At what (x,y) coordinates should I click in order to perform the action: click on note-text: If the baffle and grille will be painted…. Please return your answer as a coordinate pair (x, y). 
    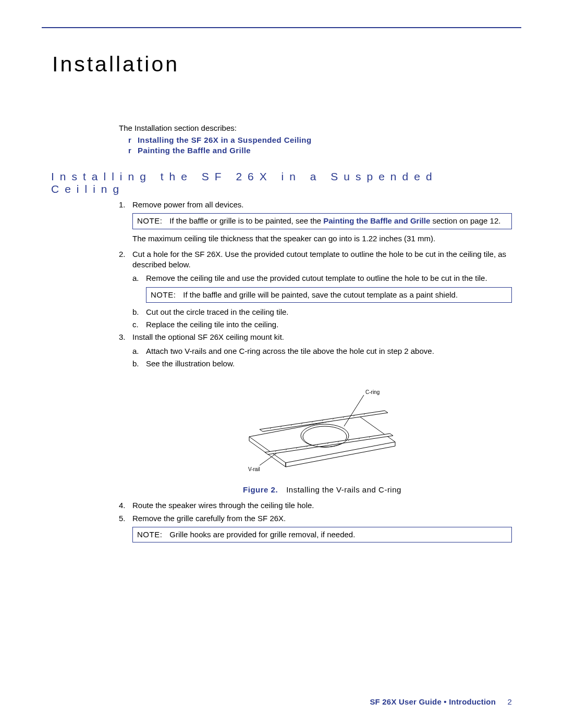
    Looking at the image, I should click on (320, 295).